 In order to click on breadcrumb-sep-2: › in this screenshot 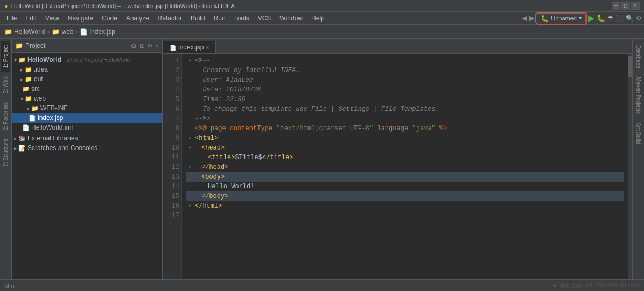, I will do `click(76, 32)`.